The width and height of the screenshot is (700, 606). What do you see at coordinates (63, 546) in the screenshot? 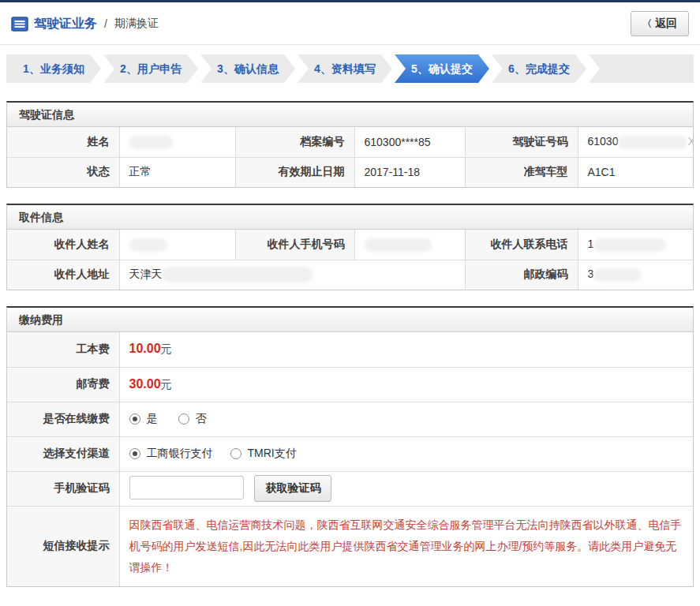
I see `sms-tip-label: 短信接收提示` at bounding box center [63, 546].